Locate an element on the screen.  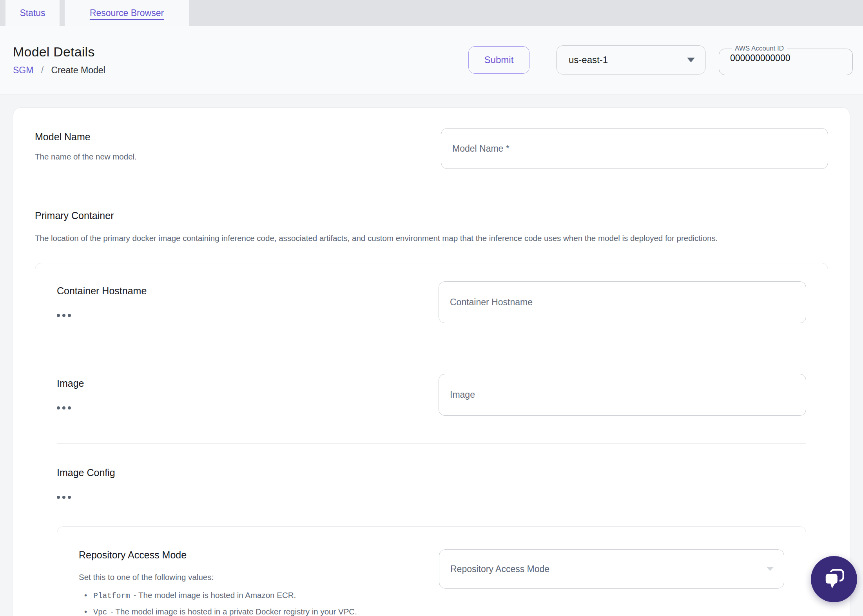
image-label: Image is located at coordinates (71, 383).